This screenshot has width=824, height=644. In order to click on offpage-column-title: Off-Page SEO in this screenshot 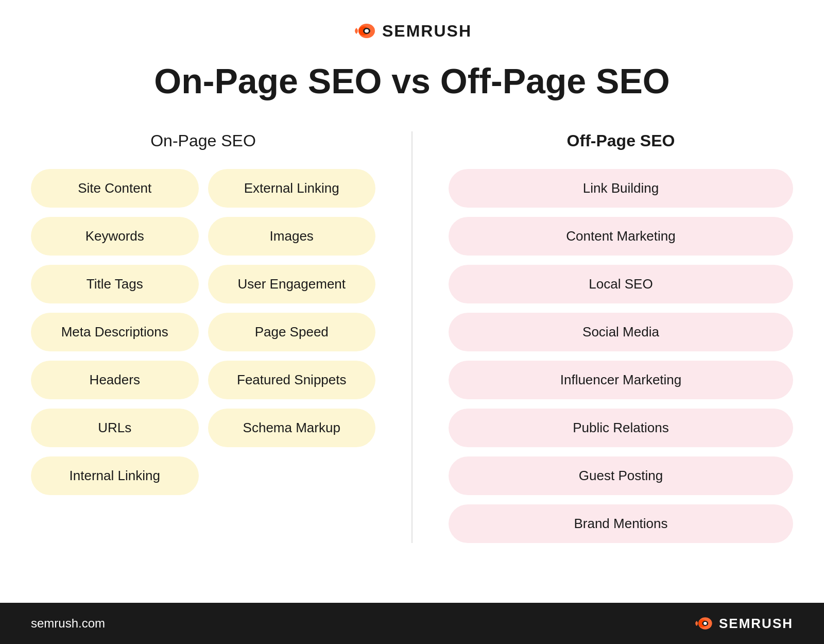, I will do `click(621, 141)`.